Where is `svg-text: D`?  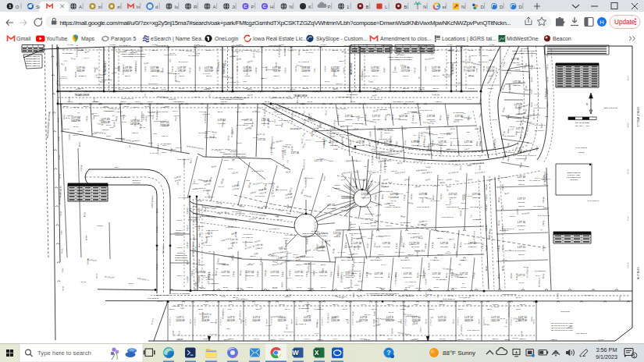 svg-text: D is located at coordinates (521, 7).